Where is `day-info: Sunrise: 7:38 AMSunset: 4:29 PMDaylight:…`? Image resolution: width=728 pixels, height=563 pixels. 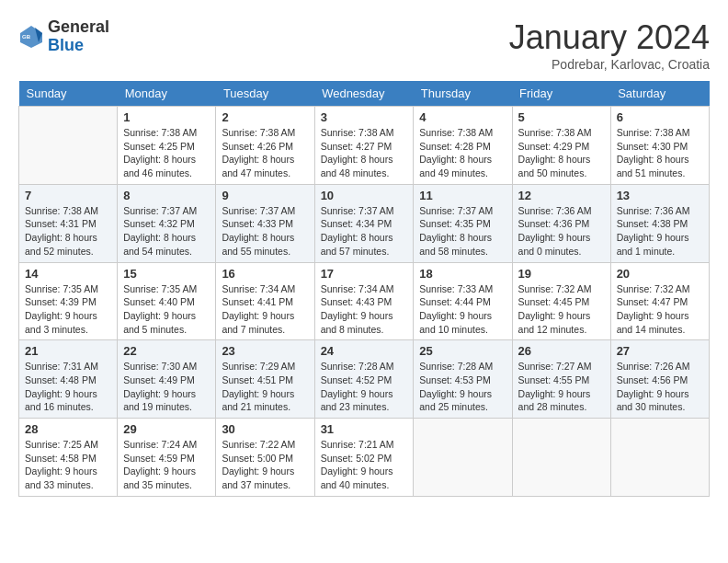 day-info: Sunrise: 7:38 AMSunset: 4:29 PMDaylight:… is located at coordinates (562, 153).